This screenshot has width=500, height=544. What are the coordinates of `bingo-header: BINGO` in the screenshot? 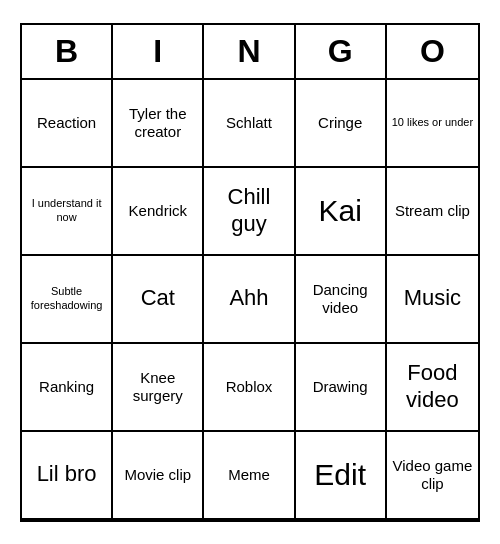 It's located at (250, 52).